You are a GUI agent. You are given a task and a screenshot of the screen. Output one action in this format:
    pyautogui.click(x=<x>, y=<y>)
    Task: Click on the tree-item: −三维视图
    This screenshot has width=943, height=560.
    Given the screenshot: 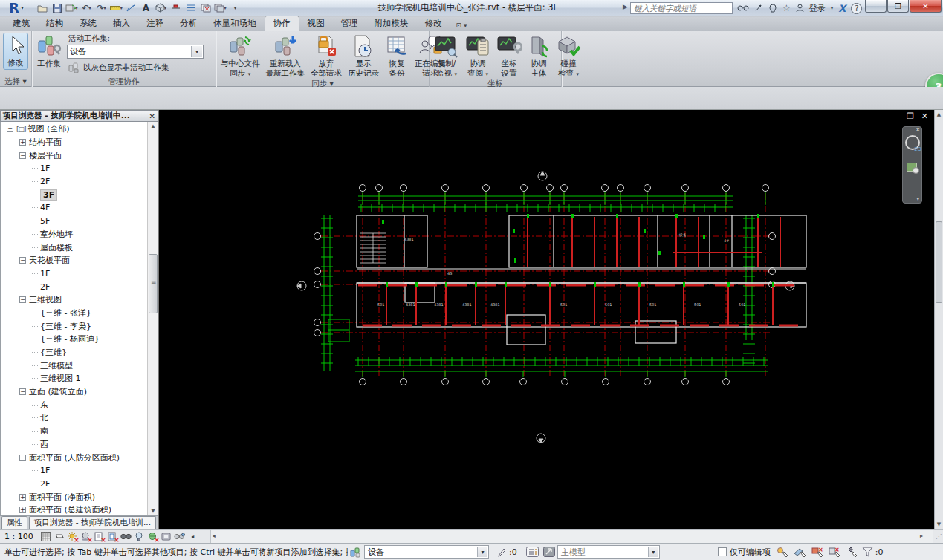 What is the action you would take?
    pyautogui.click(x=74, y=300)
    